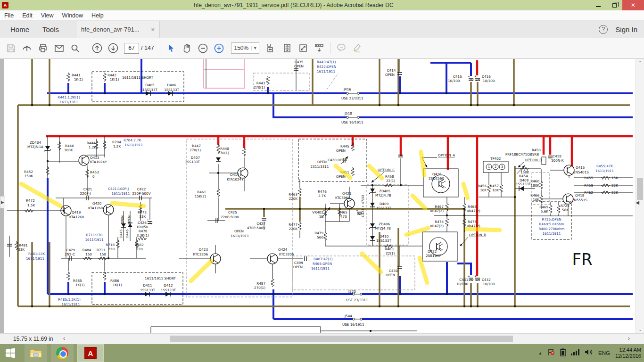 The height and width of the screenshot is (362, 644). I want to click on horizontal-scroll-thumb, so click(341, 339).